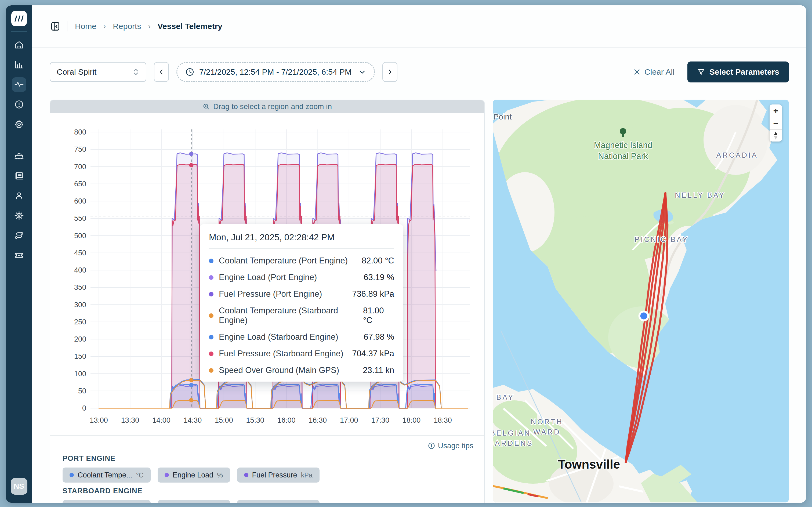 This screenshot has height=507, width=812. Describe the element at coordinates (711, 72) in the screenshot. I see `toolbar-right: Clear All Select Parameters` at that location.